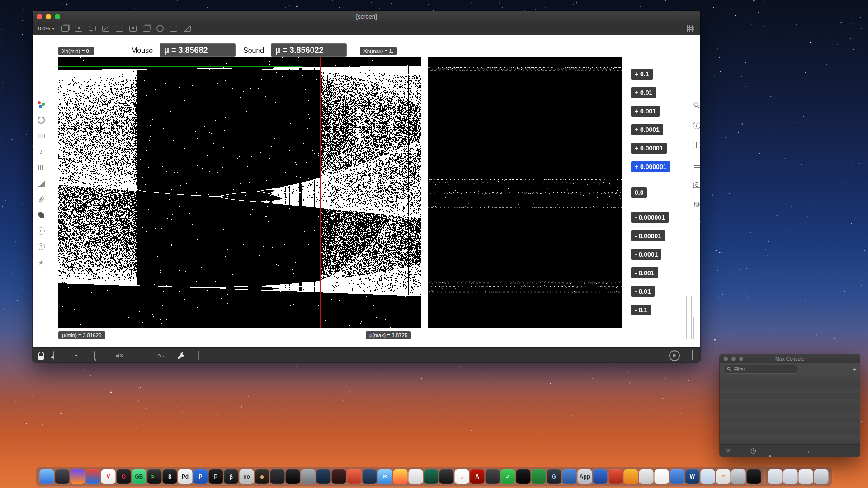 Image resolution: width=868 pixels, height=488 pixels. What do you see at coordinates (339, 477) in the screenshot?
I see `dock-icon-darkred-app` at bounding box center [339, 477].